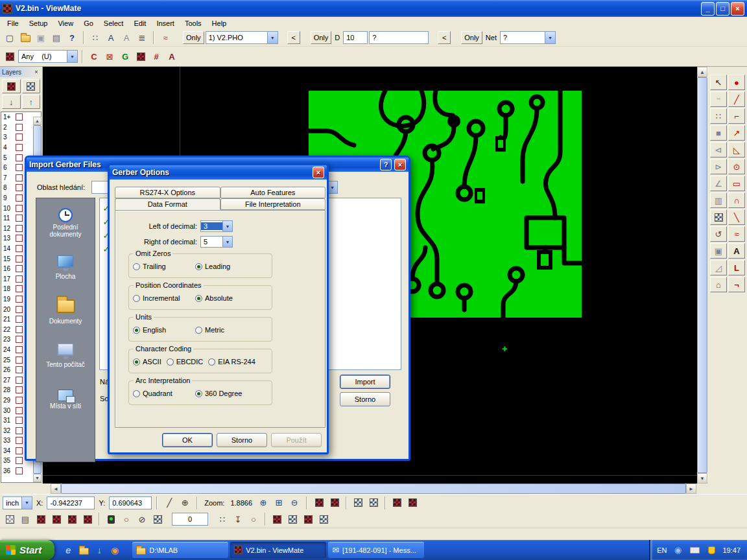 The width and height of the screenshot is (747, 560). Describe the element at coordinates (147, 362) in the screenshot. I see `radio-ascii: ASCII` at that location.